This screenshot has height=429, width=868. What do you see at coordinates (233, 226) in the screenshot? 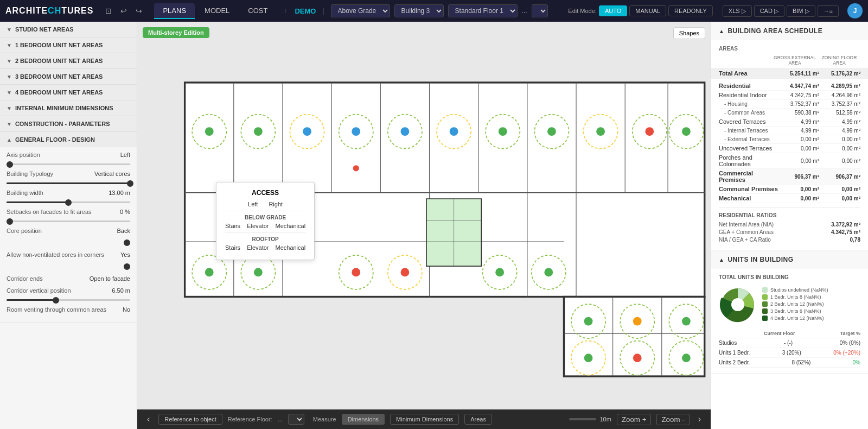
I see `below-stairs-option: Stairs` at bounding box center [233, 226].